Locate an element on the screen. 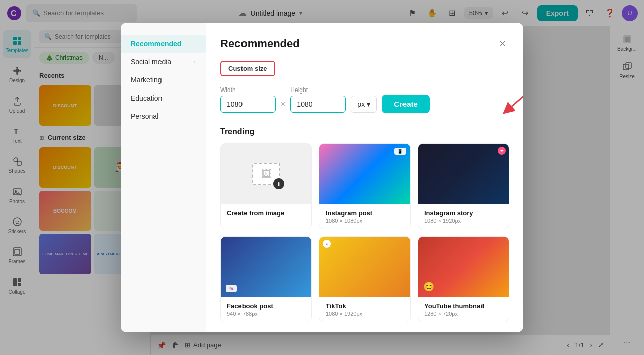  instagram-story-name: Instagram story is located at coordinates (463, 213).